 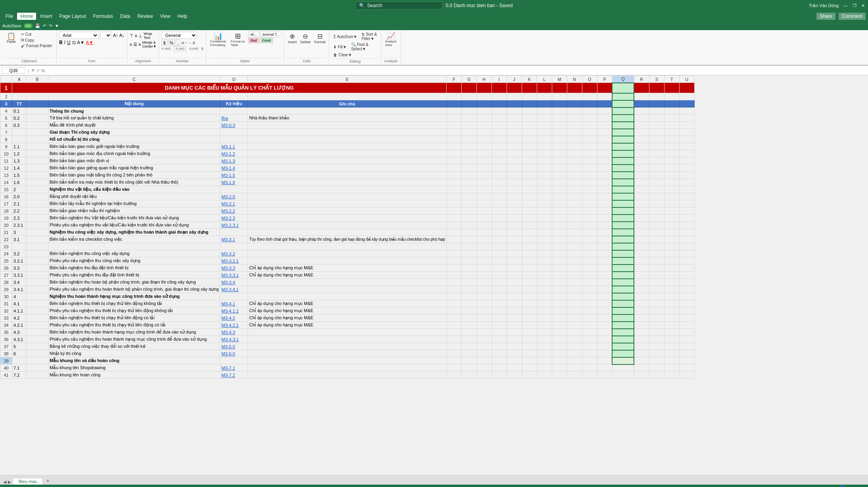 I want to click on add-sheet-button: +, so click(x=48, y=481).